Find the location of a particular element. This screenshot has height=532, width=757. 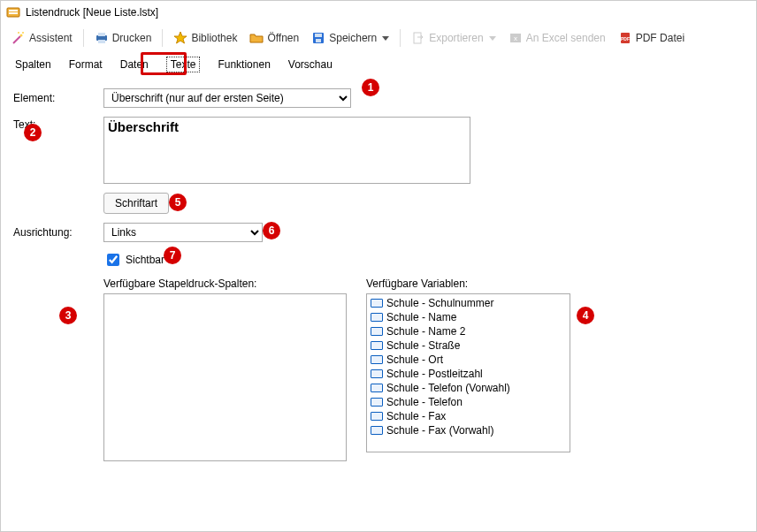

list-item: Schule - Schulnummer is located at coordinates (469, 303).